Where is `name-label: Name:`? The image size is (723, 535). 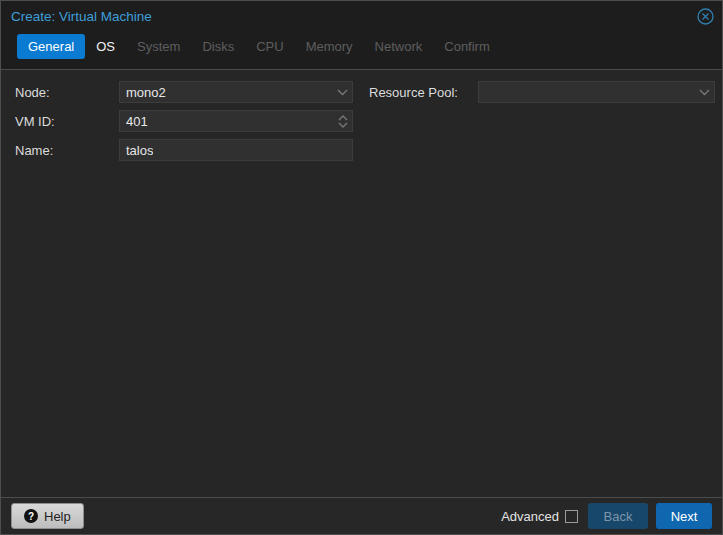
name-label: Name: is located at coordinates (67, 150).